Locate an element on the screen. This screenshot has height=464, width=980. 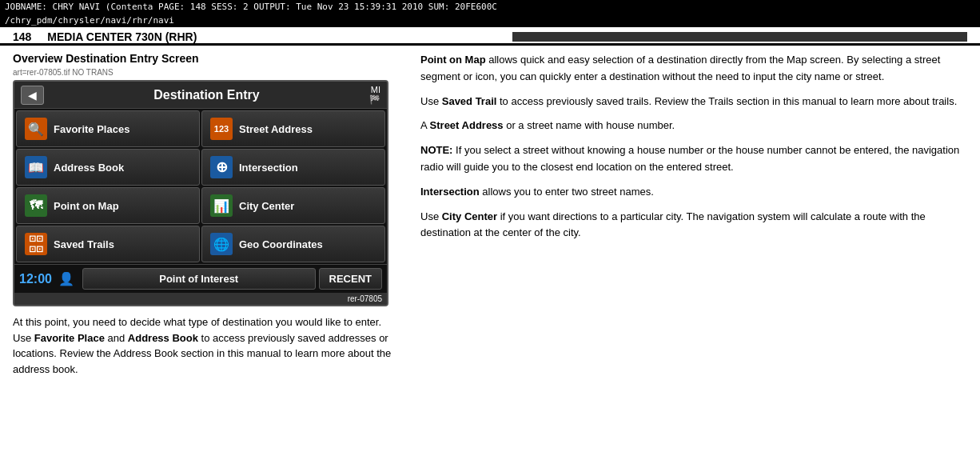
right-para3: A Street Address or a street name with h… is located at coordinates (694, 126).